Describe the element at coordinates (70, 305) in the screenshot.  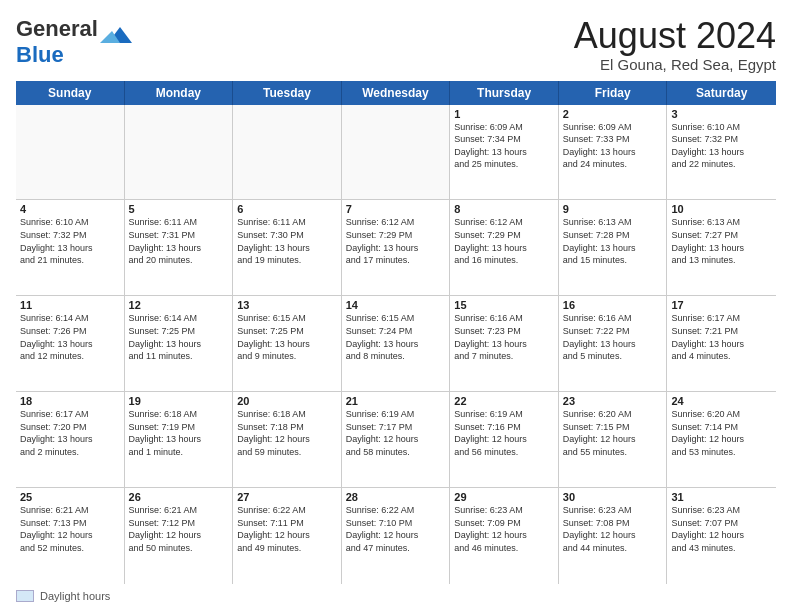
I see `day-number: 11` at that location.